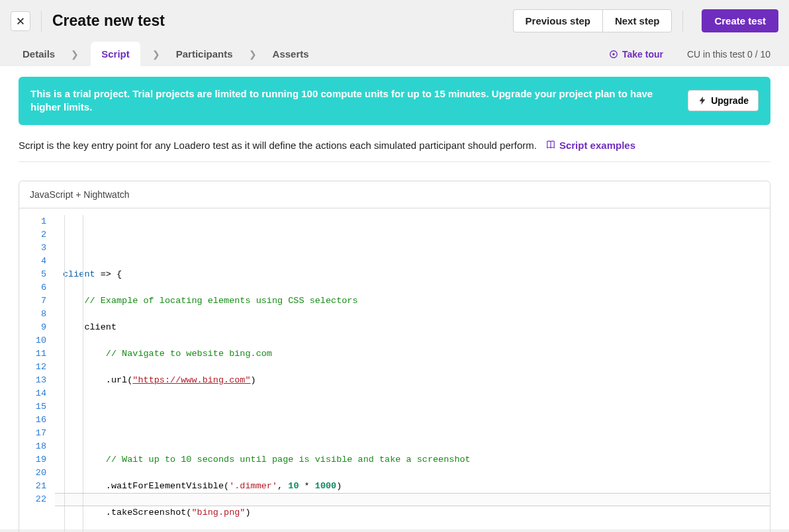 The width and height of the screenshot is (789, 532). What do you see at coordinates (557, 21) in the screenshot?
I see `previous-step-button: Previous step` at bounding box center [557, 21].